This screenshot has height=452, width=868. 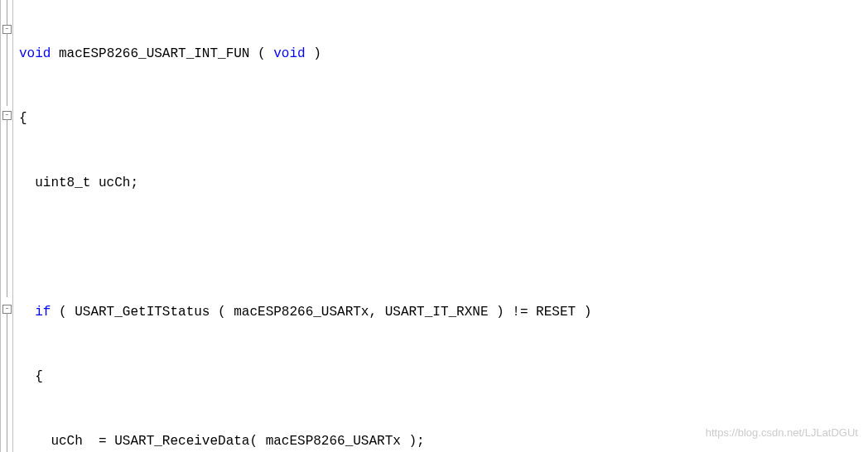 I want to click on code-line: void macESP8266_USART_INT_FUN ( void ), so click(x=442, y=54).